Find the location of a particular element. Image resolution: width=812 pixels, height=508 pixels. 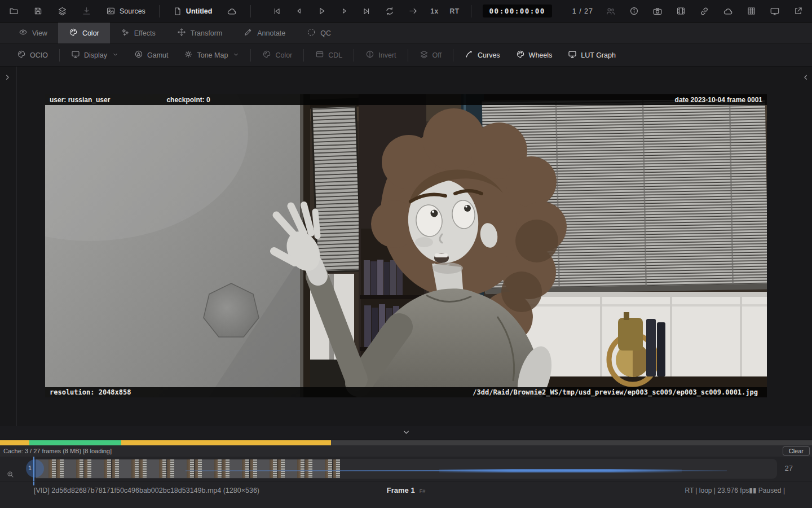

play-direction-button is located at coordinates (413, 11).